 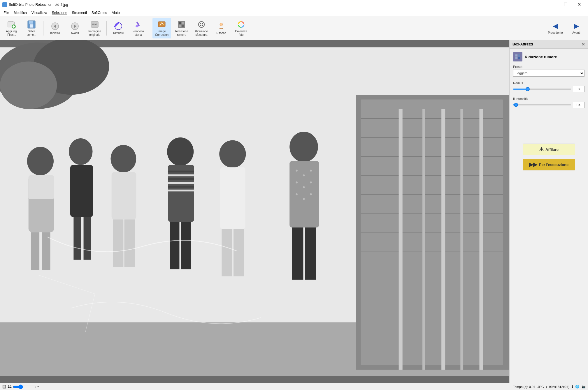 I want to click on radius-slider-track, so click(x=542, y=89).